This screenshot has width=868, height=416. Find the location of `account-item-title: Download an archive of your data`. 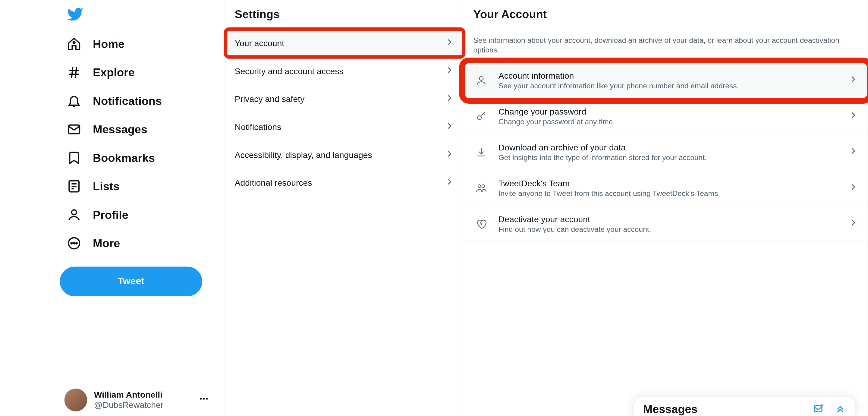

account-item-title: Download an archive of your data is located at coordinates (669, 147).